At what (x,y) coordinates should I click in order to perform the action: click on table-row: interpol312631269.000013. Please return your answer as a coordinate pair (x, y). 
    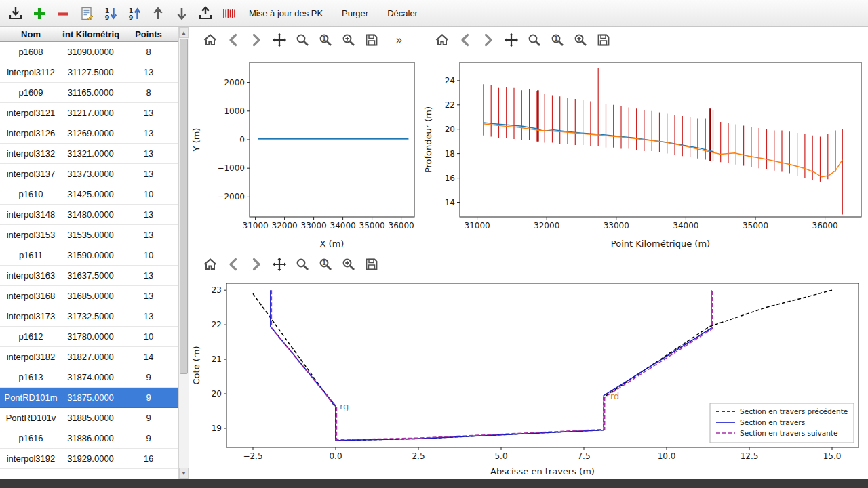
    Looking at the image, I should click on (90, 134).